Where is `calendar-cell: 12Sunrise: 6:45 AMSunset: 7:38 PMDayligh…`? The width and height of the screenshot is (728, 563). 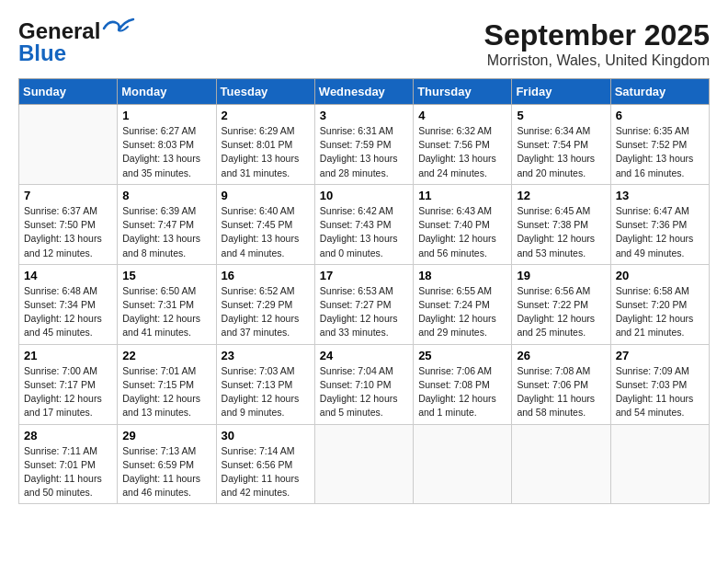 calendar-cell: 12Sunrise: 6:45 AMSunset: 7:38 PMDayligh… is located at coordinates (561, 224).